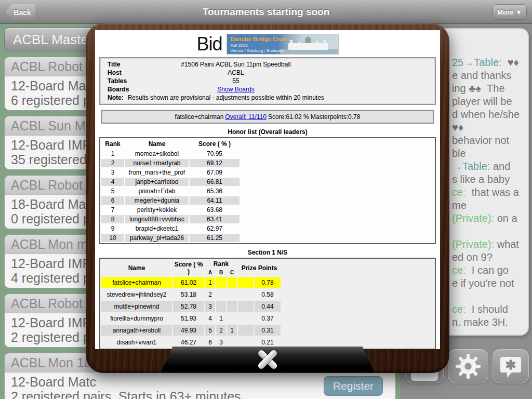 Image resolution: width=532 pixels, height=399 pixels. I want to click on honor-rank: 6, so click(113, 201).